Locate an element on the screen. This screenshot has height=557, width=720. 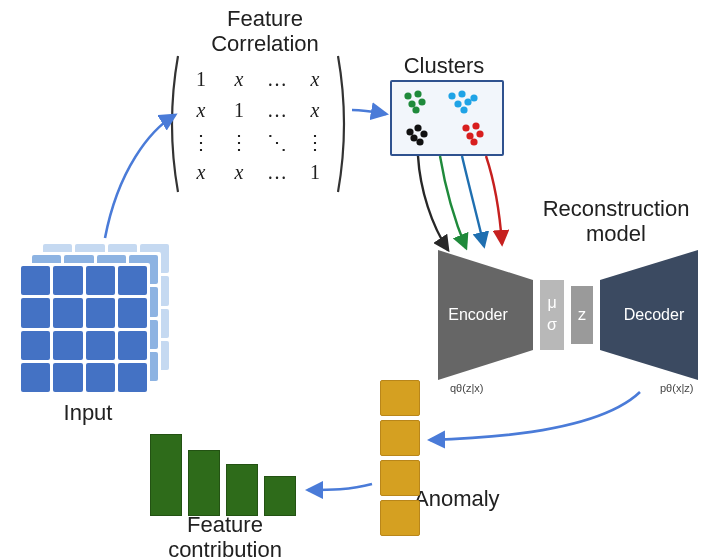
matrix-paren-right-icon is located at coordinates (344, 124).